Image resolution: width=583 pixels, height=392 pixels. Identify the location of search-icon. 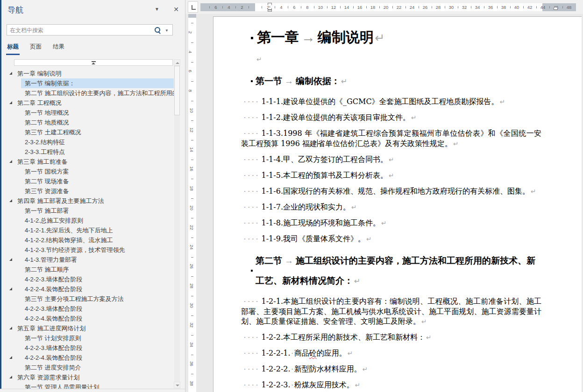
(157, 30).